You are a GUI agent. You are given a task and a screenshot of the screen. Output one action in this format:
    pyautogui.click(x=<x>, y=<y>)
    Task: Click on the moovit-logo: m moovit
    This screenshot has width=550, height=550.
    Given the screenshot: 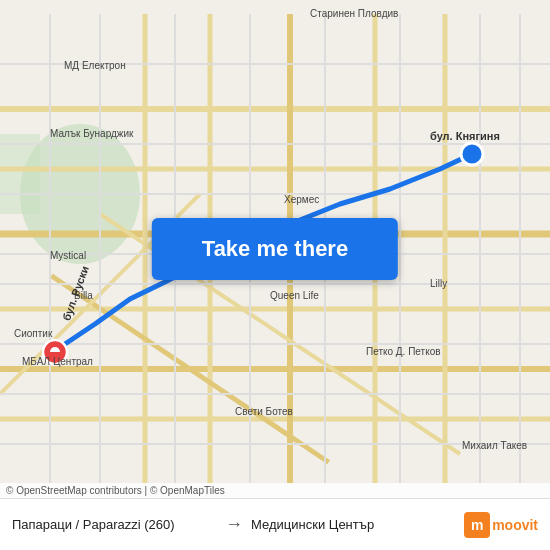 What is the action you would take?
    pyautogui.click(x=501, y=525)
    